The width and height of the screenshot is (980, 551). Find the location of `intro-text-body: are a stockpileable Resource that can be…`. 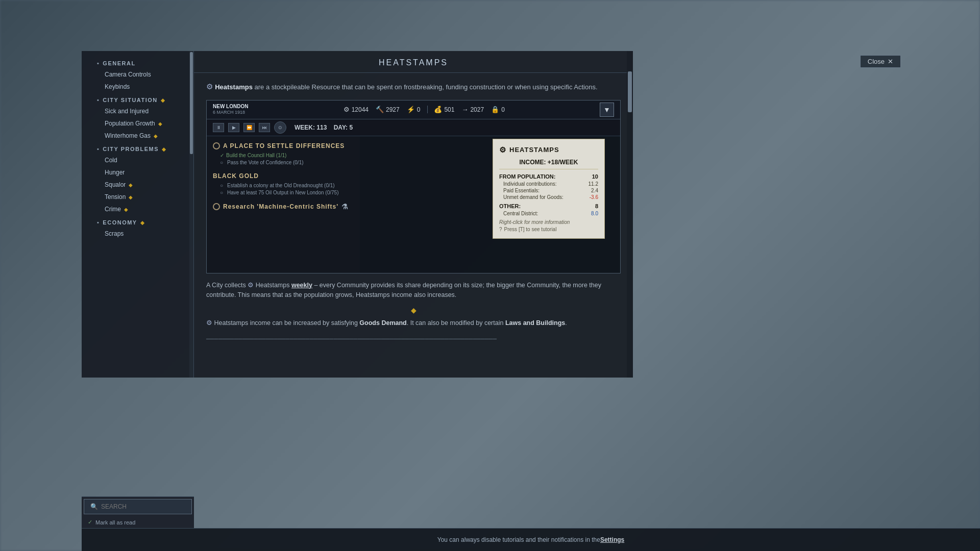

intro-text-body: are a stockpileable Resource that can be… is located at coordinates (425, 87).